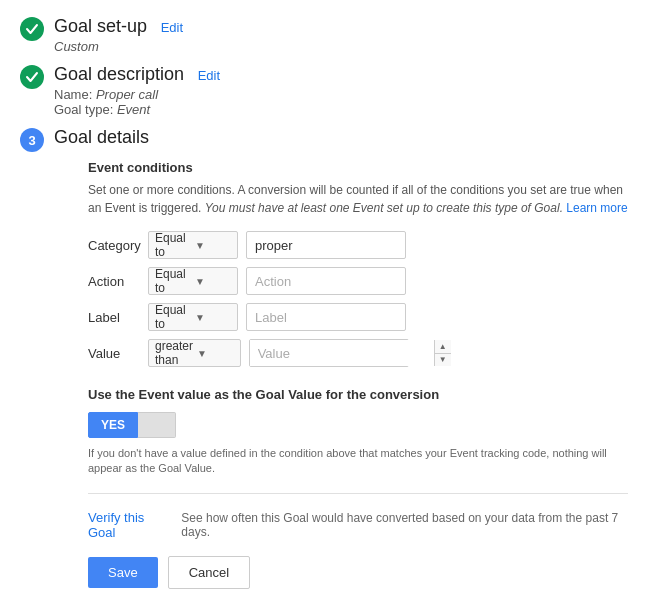  I want to click on toggle-container: YES, so click(358, 425).